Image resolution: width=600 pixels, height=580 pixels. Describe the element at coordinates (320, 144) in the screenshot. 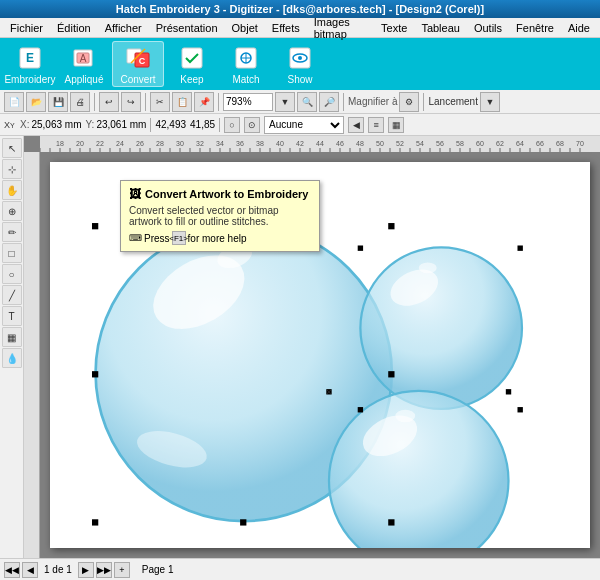

I see `svg-text: 44` at that location.